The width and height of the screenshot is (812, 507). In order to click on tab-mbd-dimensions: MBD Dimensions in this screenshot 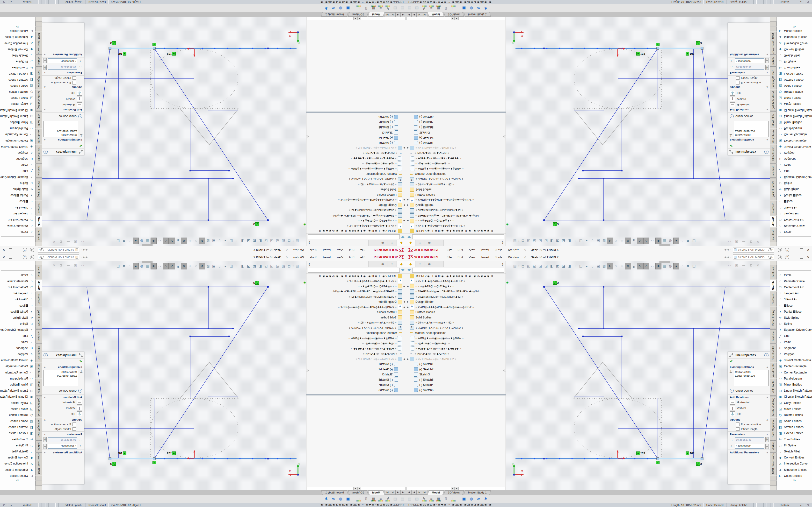, I will do `click(39, 43)`.